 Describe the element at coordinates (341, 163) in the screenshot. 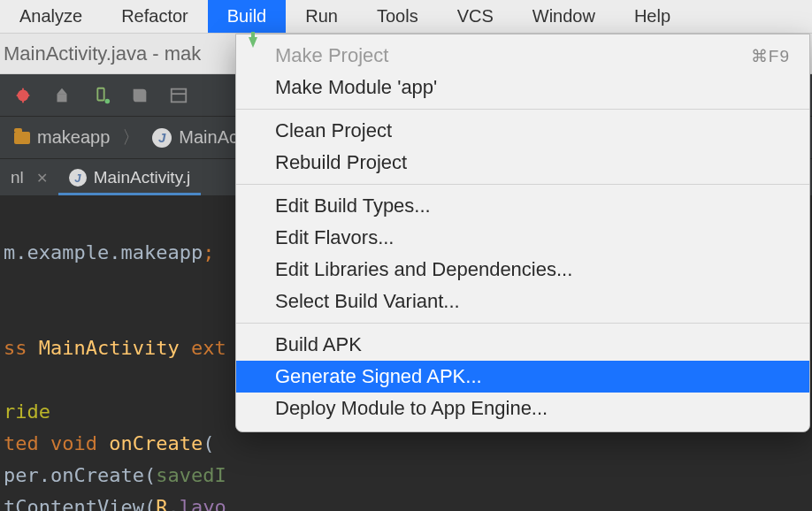

I see `menu-item-label: Rebuild Project` at that location.